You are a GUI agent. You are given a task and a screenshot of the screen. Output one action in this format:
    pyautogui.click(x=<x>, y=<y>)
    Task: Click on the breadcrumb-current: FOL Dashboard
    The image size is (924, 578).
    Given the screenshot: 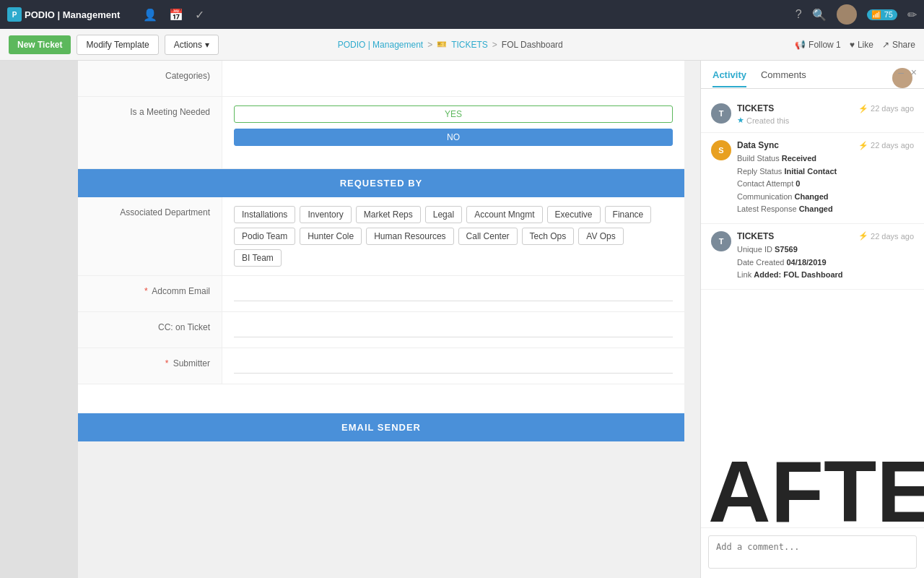 What is the action you would take?
    pyautogui.click(x=533, y=45)
    